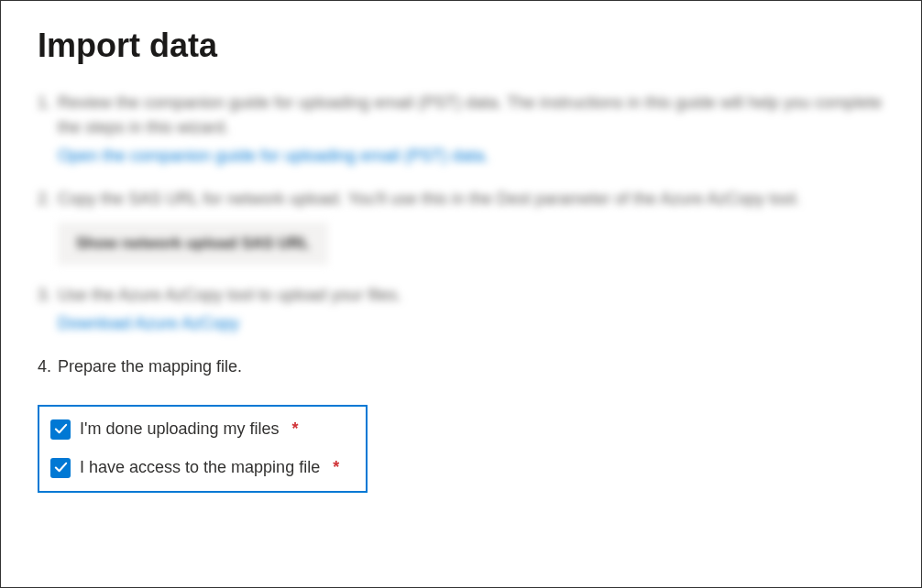 This screenshot has width=922, height=588. What do you see at coordinates (44, 103) in the screenshot?
I see `step-1-number: 1.` at bounding box center [44, 103].